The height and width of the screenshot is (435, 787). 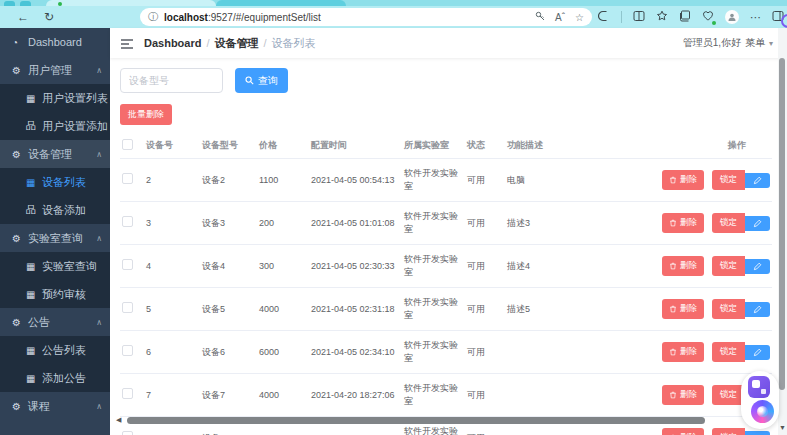 What do you see at coordinates (728, 43) in the screenshot?
I see `user-menu: 管理员1,你好 菜单 ▾` at bounding box center [728, 43].